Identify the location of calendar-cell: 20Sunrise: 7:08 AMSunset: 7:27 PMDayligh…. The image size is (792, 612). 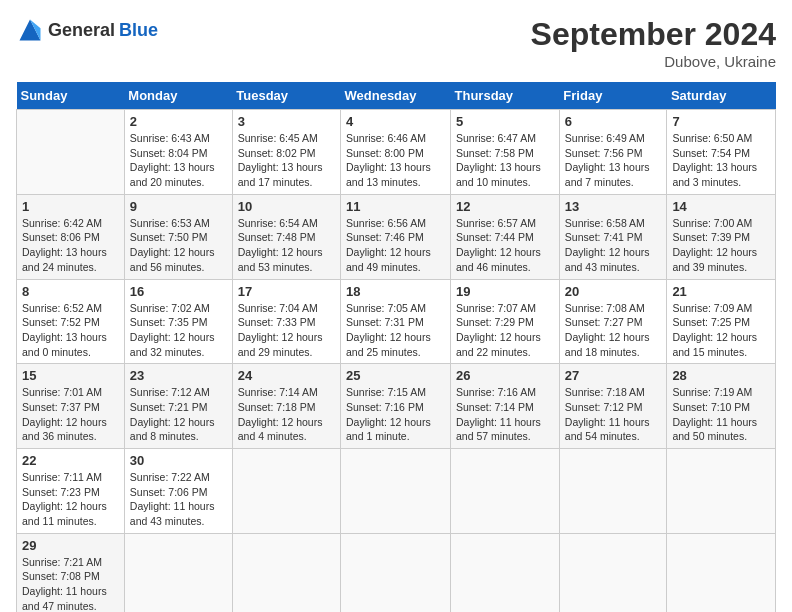
(613, 322).